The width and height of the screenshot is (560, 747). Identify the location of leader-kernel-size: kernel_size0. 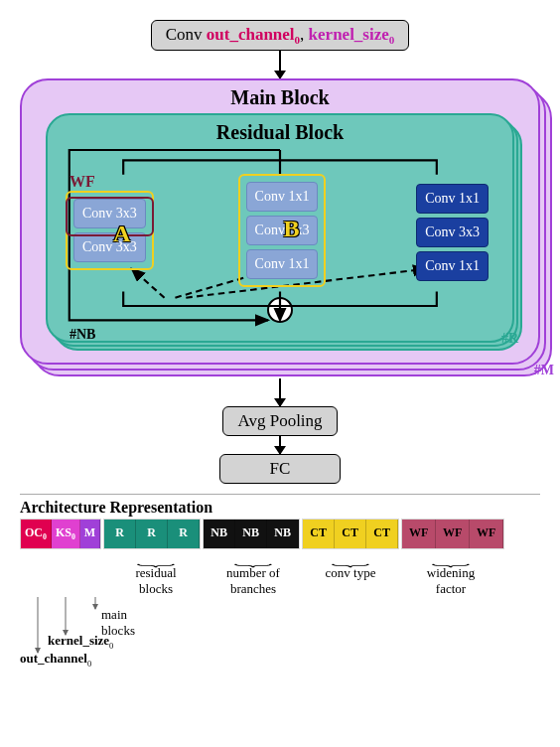
(80, 642).